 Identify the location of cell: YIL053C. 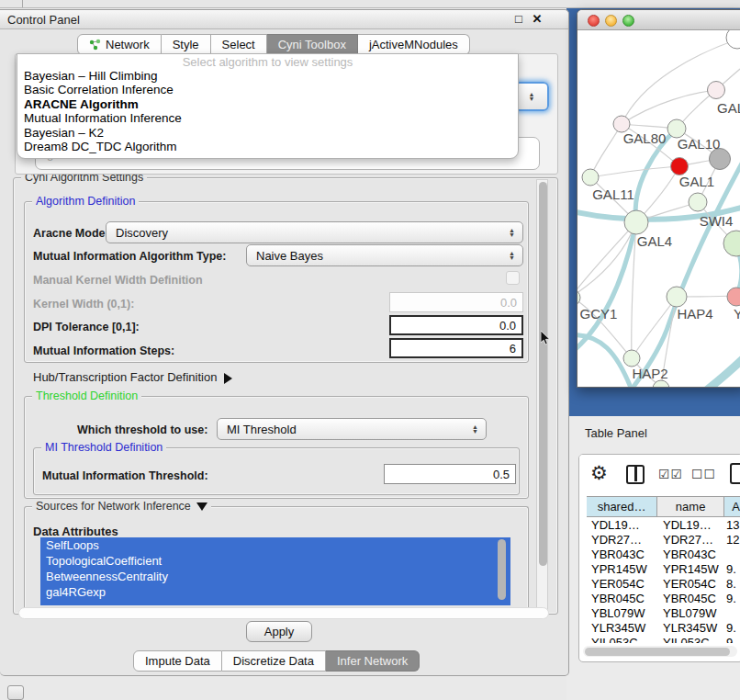
(622, 639).